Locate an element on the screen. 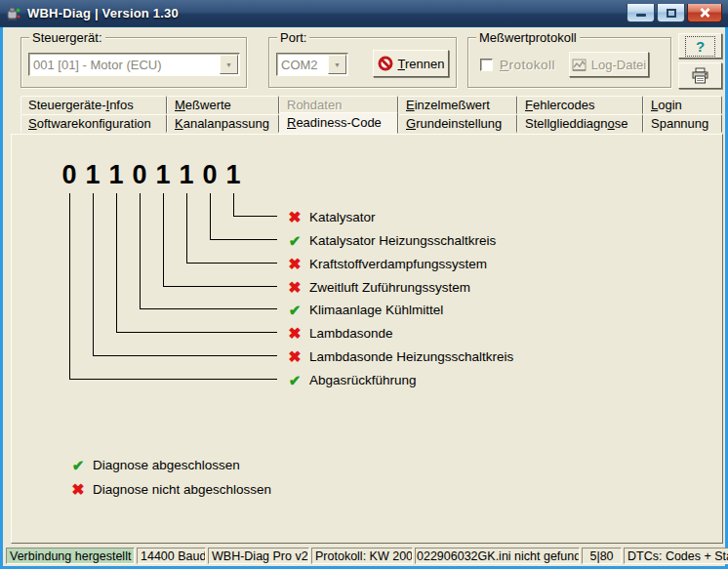 The width and height of the screenshot is (728, 569). readiness-row: ✔Klimaanlage Kühlmittel is located at coordinates (365, 309).